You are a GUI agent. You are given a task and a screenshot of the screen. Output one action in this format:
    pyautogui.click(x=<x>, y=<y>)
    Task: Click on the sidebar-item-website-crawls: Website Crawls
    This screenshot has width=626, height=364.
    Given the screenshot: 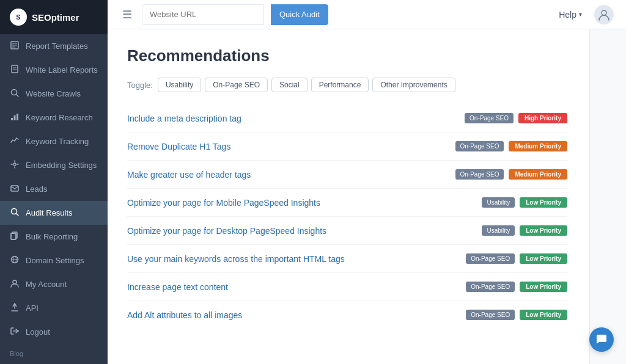 What is the action you would take?
    pyautogui.click(x=54, y=94)
    